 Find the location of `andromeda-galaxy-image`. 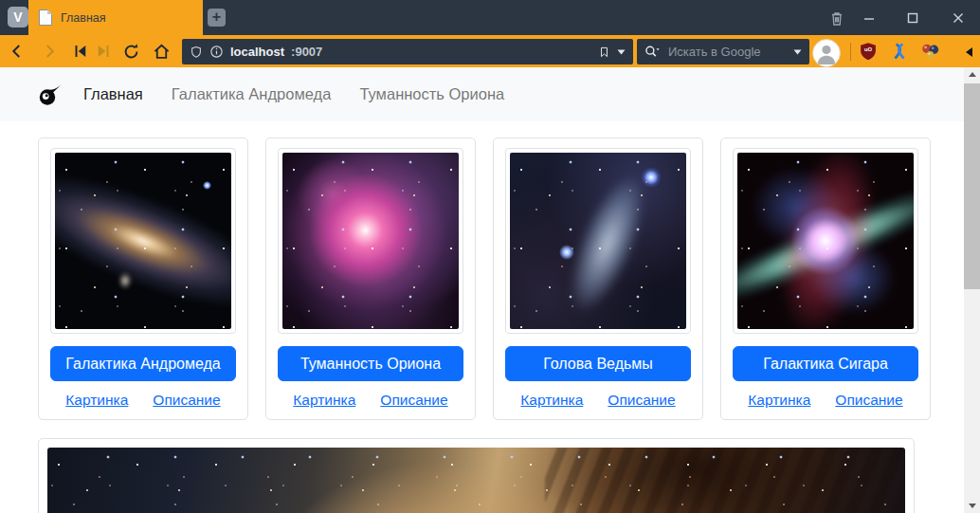

andromeda-galaxy-image is located at coordinates (143, 241).